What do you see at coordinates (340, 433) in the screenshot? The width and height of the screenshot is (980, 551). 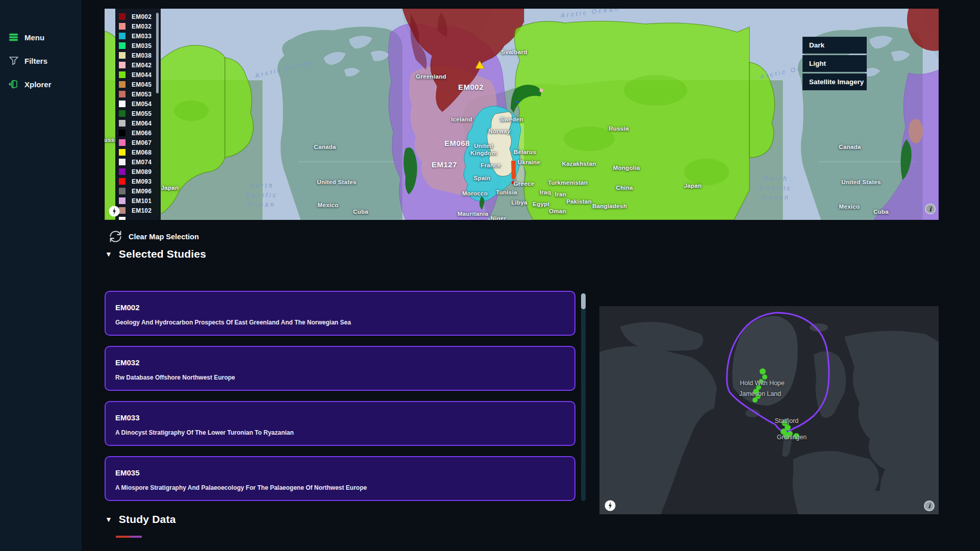 I see `study-card-title: A Dinocyst Stratigraphy Of The Lower Tur…` at bounding box center [340, 433].